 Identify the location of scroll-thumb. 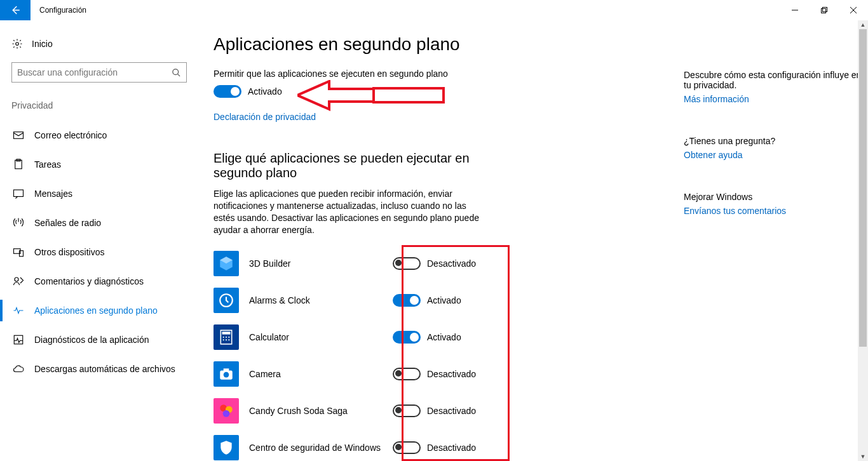
(863, 188).